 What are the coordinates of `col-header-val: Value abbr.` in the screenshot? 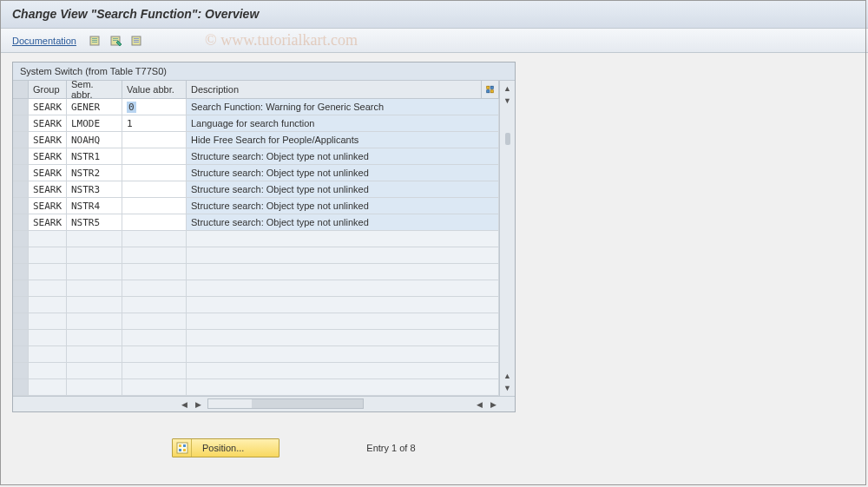 It's located at (155, 89).